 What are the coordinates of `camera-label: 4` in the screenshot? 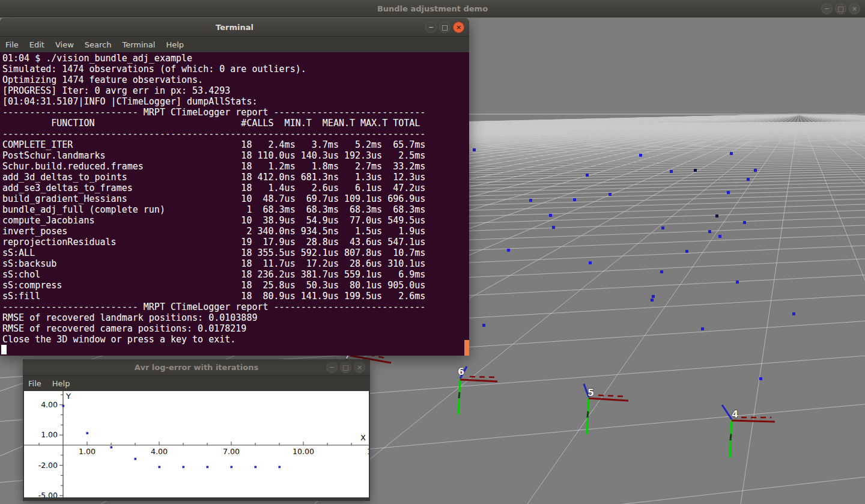 It's located at (735, 414).